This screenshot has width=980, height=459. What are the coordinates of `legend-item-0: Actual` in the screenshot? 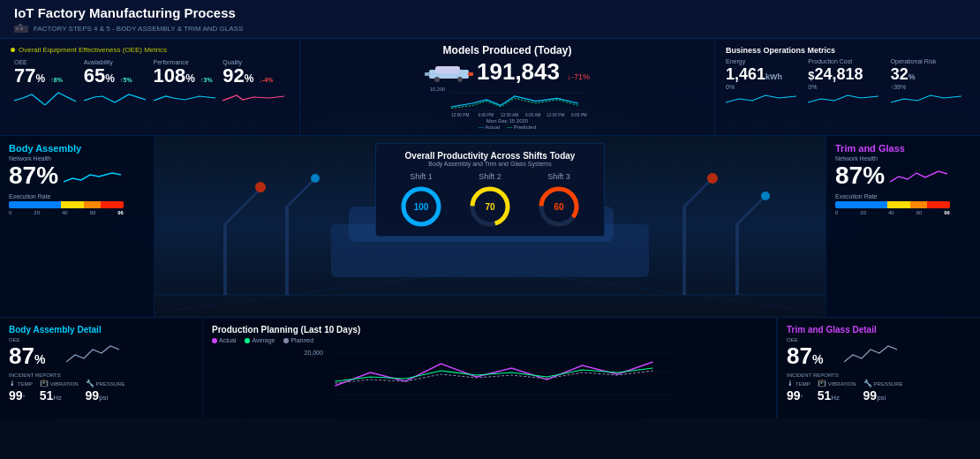 It's located at (224, 341).